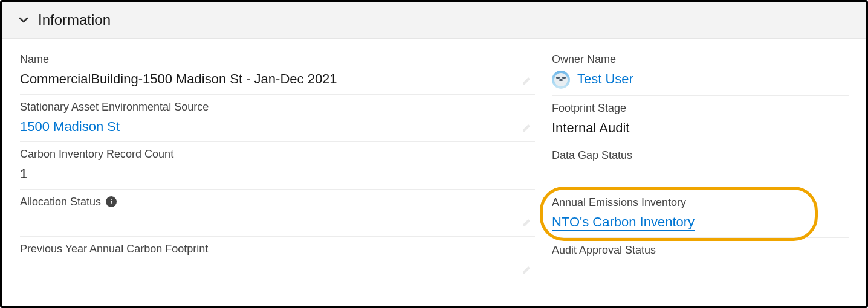  Describe the element at coordinates (74, 20) in the screenshot. I see `section-title: Information` at that location.